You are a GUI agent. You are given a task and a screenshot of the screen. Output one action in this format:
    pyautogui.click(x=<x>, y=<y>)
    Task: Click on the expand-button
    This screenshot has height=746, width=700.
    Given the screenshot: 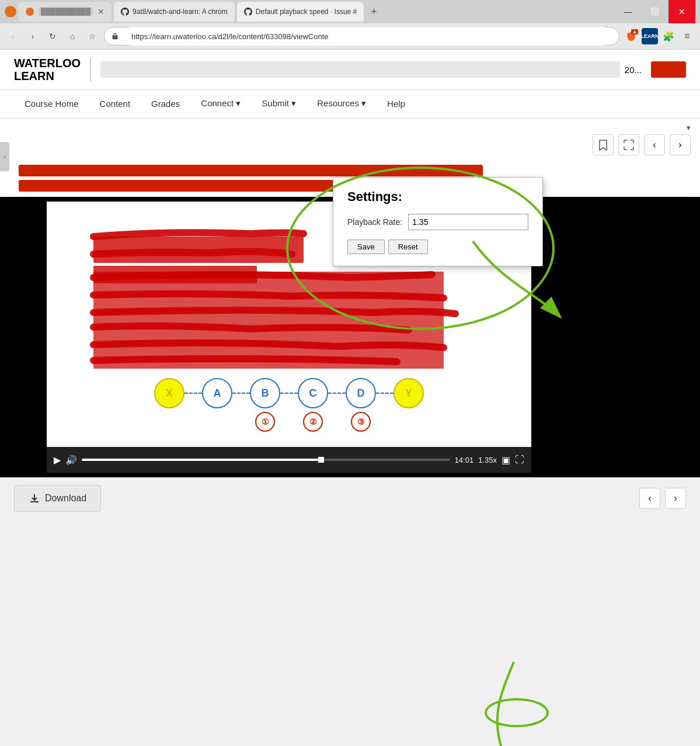 What is the action you would take?
    pyautogui.click(x=629, y=145)
    